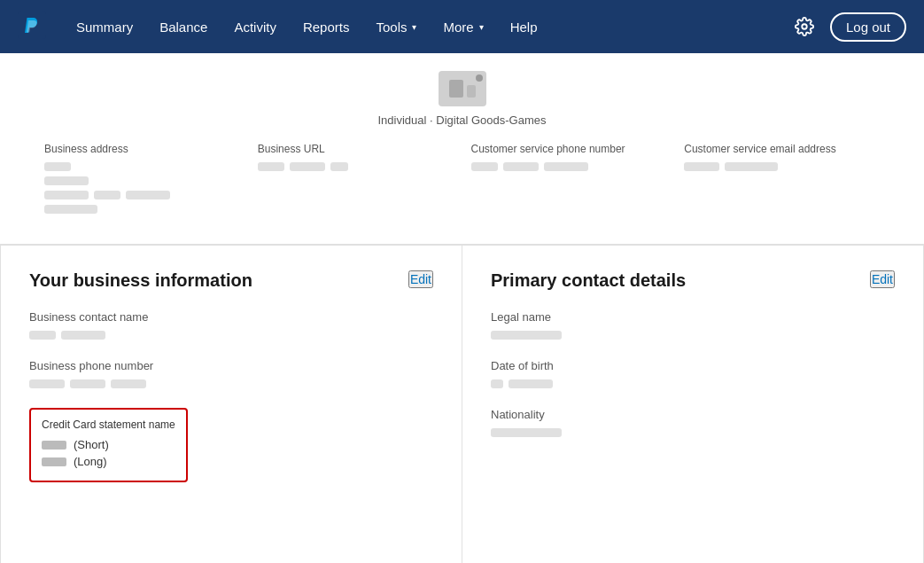 The width and height of the screenshot is (924, 563). What do you see at coordinates (108, 425) in the screenshot?
I see `cc-statement-label: Credit Card statement name` at bounding box center [108, 425].